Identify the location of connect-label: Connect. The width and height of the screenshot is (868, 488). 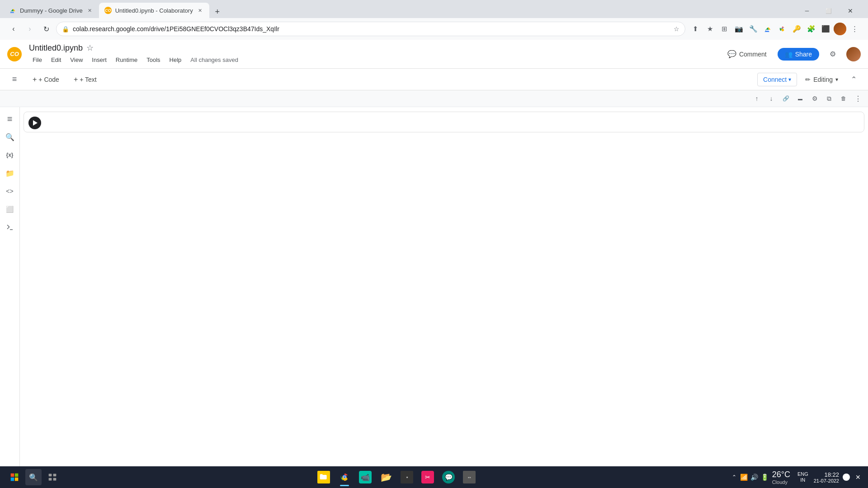
(775, 80).